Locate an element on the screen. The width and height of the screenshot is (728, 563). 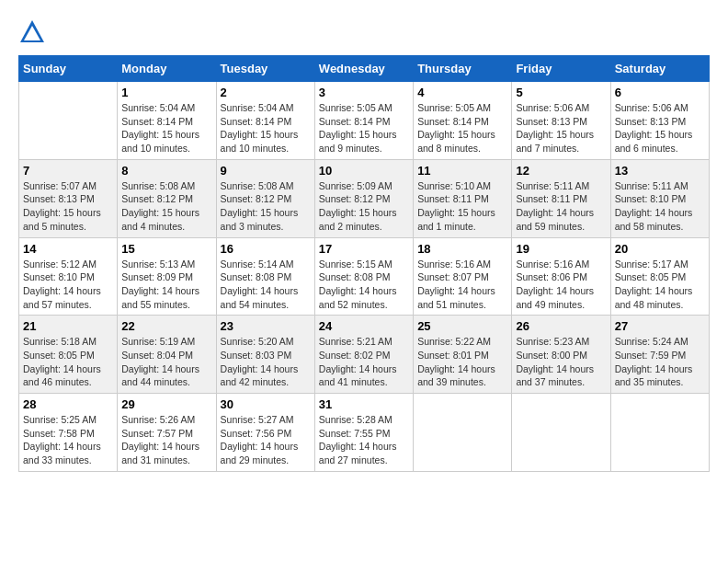
day-number: 4 is located at coordinates (462, 92).